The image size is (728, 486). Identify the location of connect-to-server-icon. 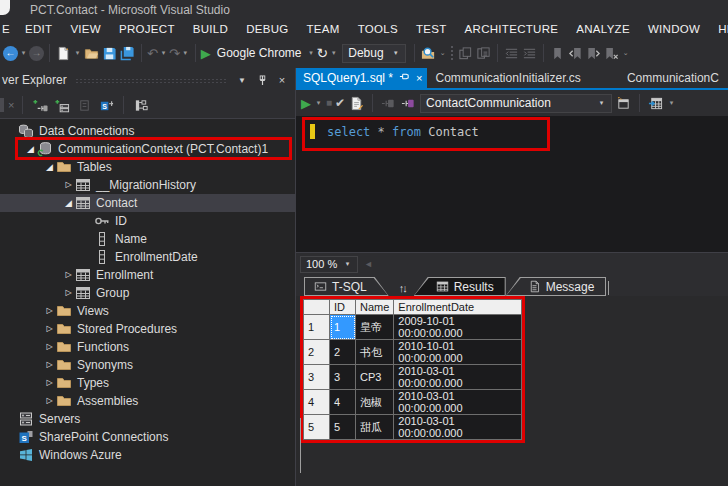
(62, 106).